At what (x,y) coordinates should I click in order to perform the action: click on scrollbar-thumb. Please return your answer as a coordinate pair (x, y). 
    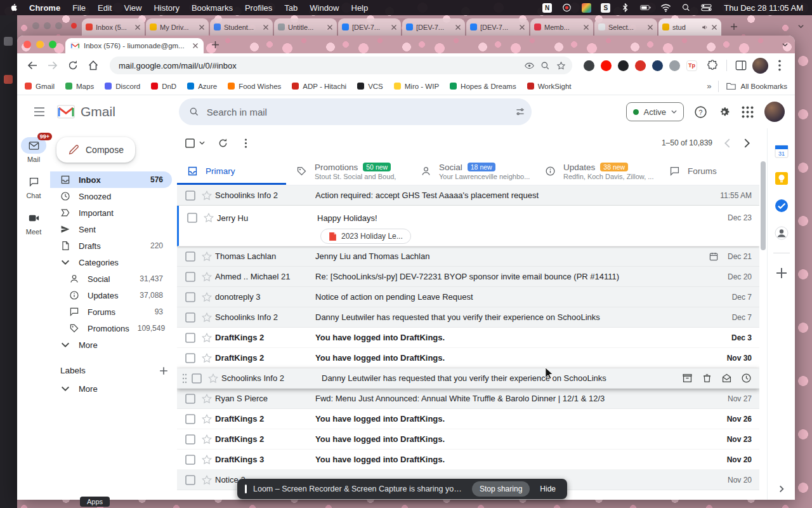
    Looking at the image, I should click on (763, 206).